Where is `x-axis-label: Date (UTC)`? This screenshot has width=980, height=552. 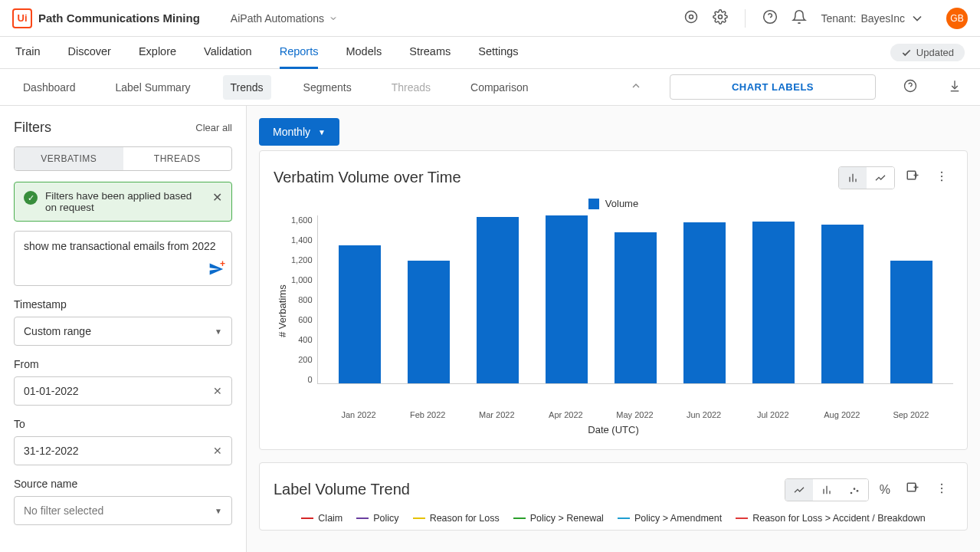
x-axis-label: Date (UTC) is located at coordinates (613, 429).